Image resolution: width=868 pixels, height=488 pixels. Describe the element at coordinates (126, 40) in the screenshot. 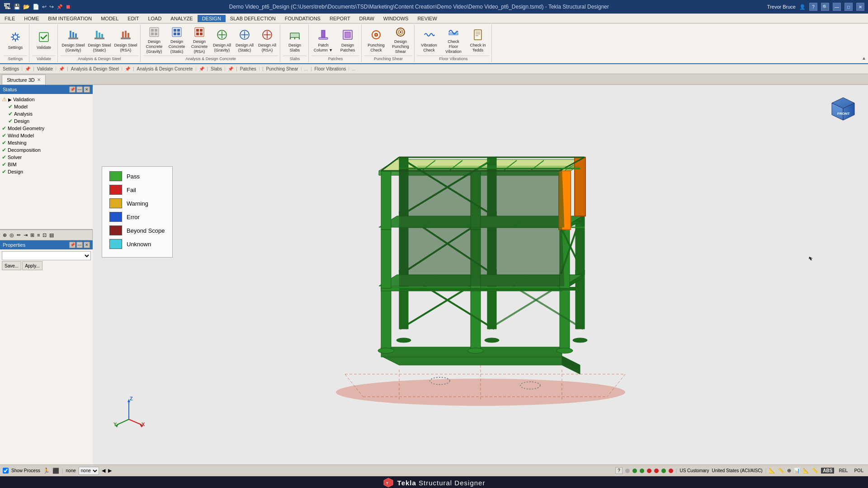

I see `design-steel-rsa-btn: Design Steel (RSA)` at that location.